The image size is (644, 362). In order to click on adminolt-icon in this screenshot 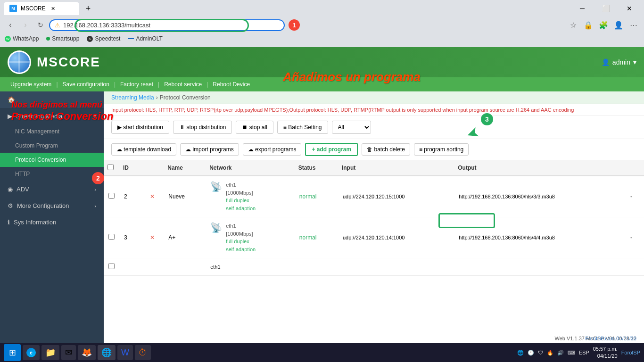, I will do `click(131, 39)`.